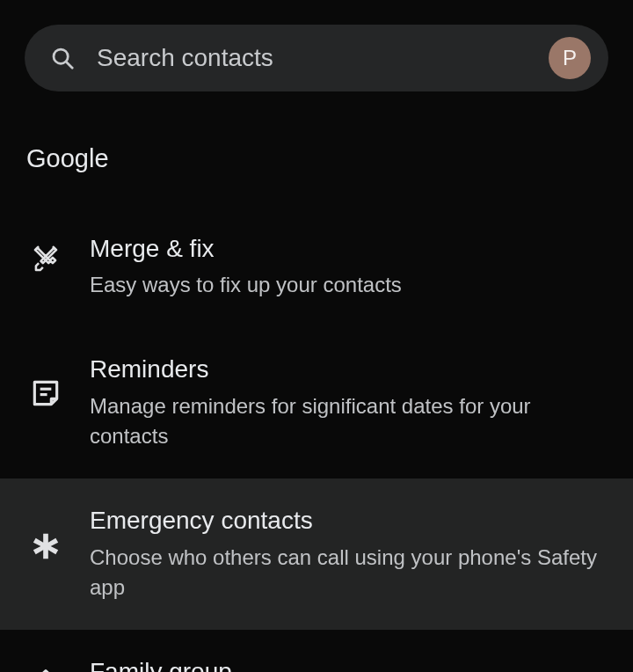 The image size is (633, 672). What do you see at coordinates (323, 58) in the screenshot?
I see `search-input-placeholder: Search contacts` at bounding box center [323, 58].